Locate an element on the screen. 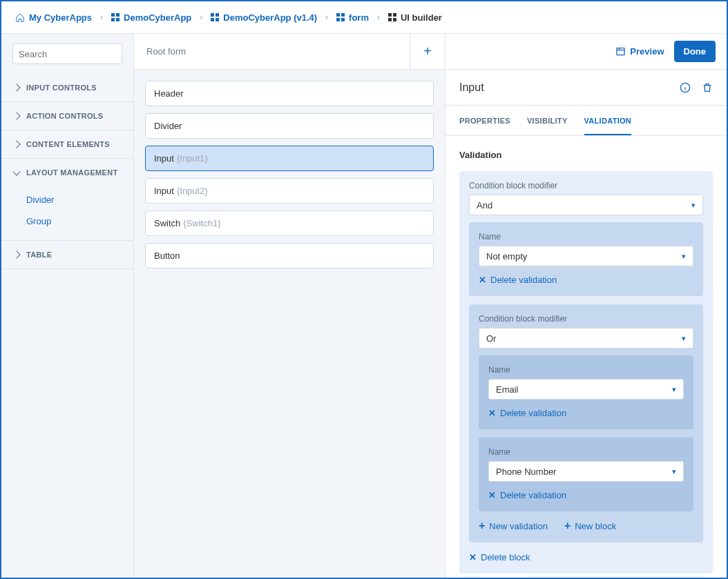  form-element-input1: Input{Input1} is located at coordinates (289, 159).